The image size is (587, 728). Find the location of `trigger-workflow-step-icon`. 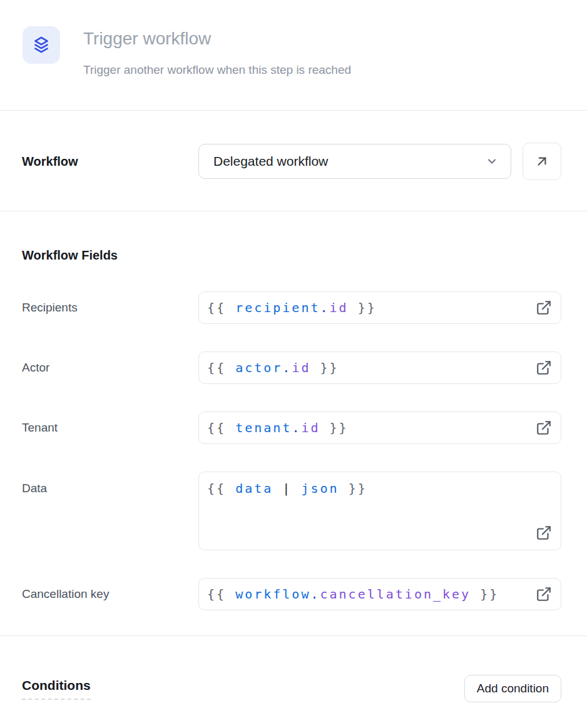

trigger-workflow-step-icon is located at coordinates (41, 45).